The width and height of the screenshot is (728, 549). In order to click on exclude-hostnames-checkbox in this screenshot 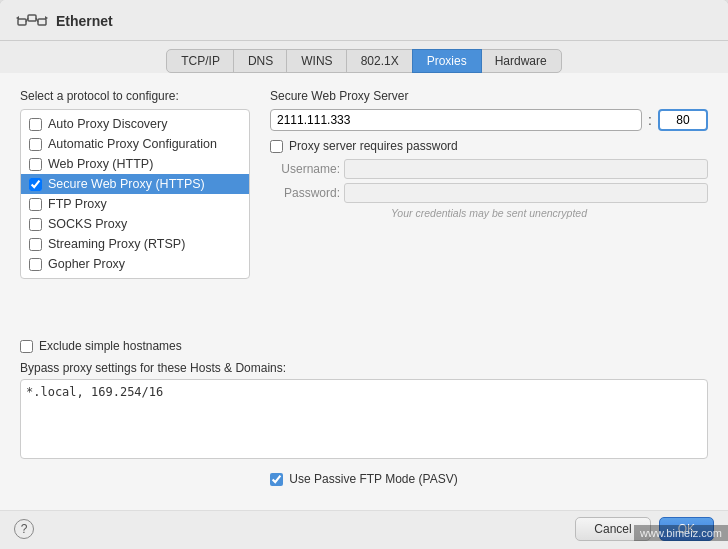, I will do `click(26, 346)`.